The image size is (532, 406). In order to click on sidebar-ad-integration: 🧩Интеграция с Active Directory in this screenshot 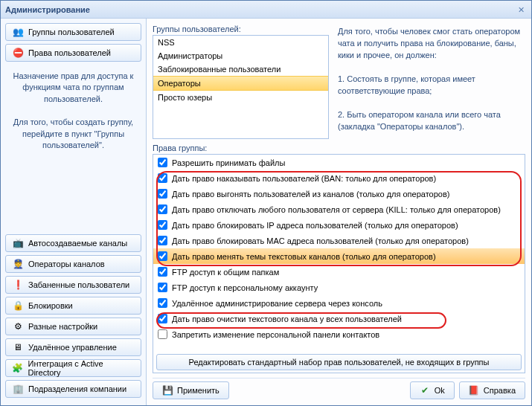, I will do `click(73, 368)`.